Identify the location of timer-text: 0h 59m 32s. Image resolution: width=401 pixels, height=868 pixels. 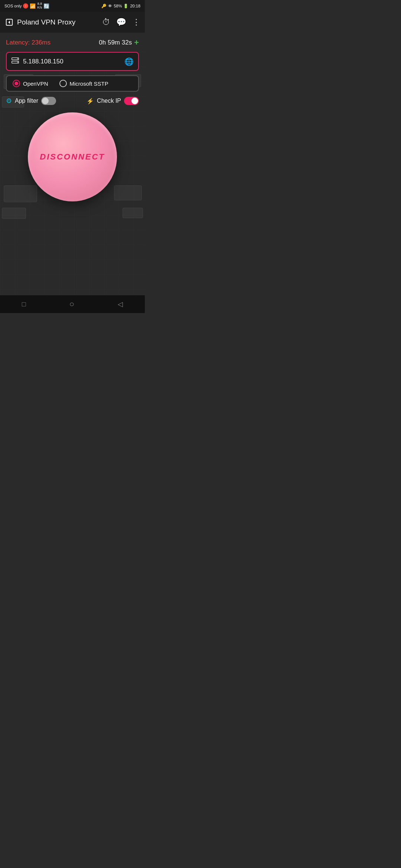
(115, 43).